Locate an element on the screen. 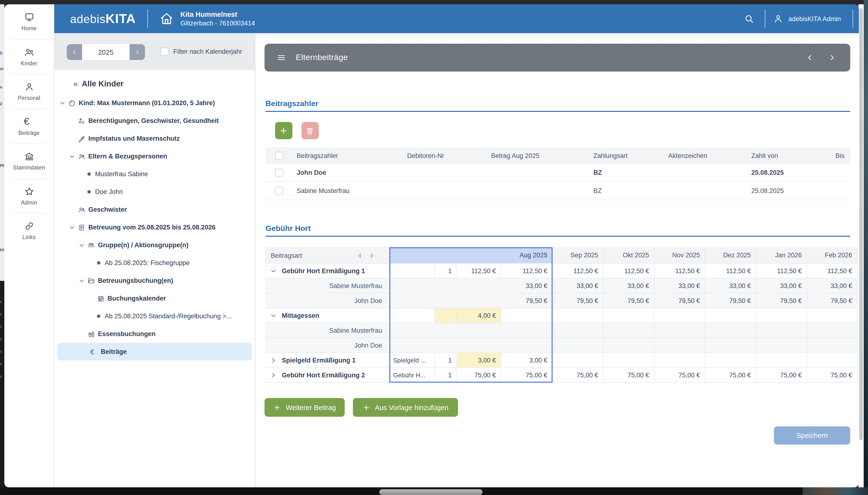 This screenshot has height=495, width=868. column-header: Aktenzeichen is located at coordinates (701, 156).